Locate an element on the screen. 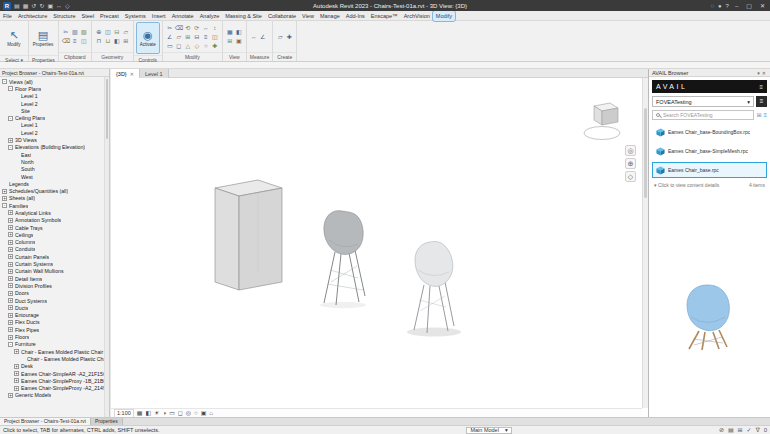  ribbon-tool-icon: ▧ is located at coordinates (84, 32).